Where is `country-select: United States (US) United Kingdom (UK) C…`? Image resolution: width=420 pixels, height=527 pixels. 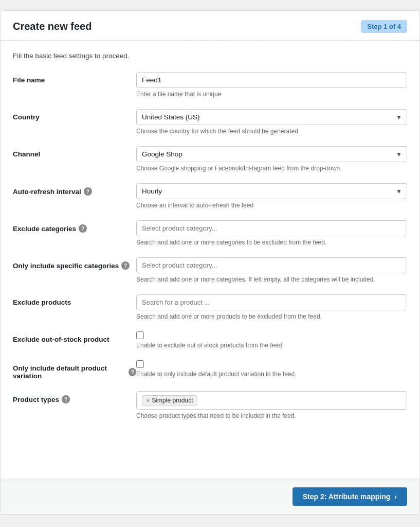
country-select: United States (US) United Kingdom (UK) C… is located at coordinates (271, 117).